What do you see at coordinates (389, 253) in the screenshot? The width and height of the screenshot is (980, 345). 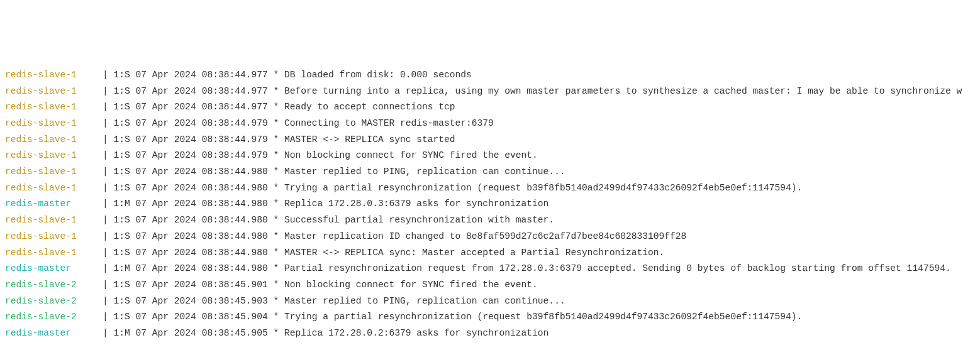 I see `log-message: 1:S 07 Apr 2024 08:38:44.980 * MASTER <-…` at bounding box center [389, 253].